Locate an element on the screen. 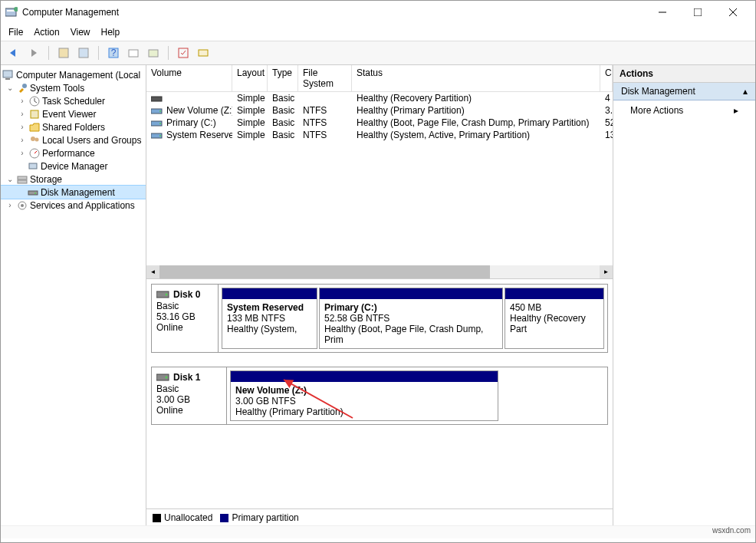  tree-device-manager: Device Manager is located at coordinates (74, 166).